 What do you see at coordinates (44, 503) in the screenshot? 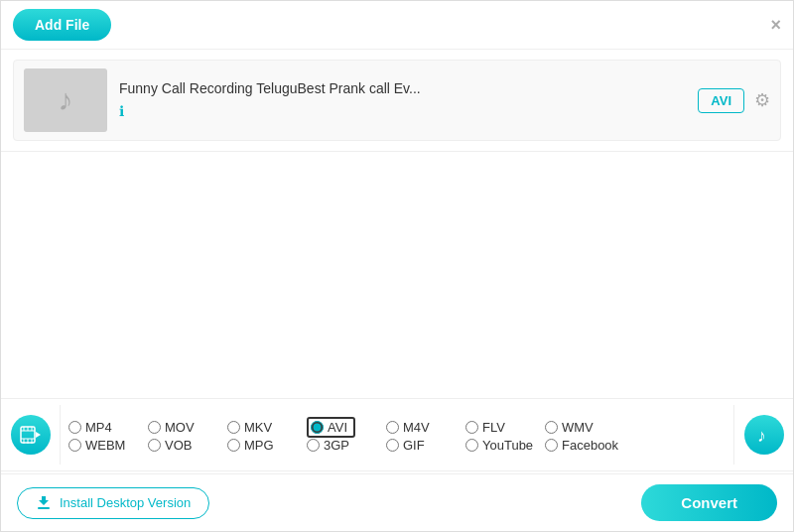
I see `download-icon` at bounding box center [44, 503].